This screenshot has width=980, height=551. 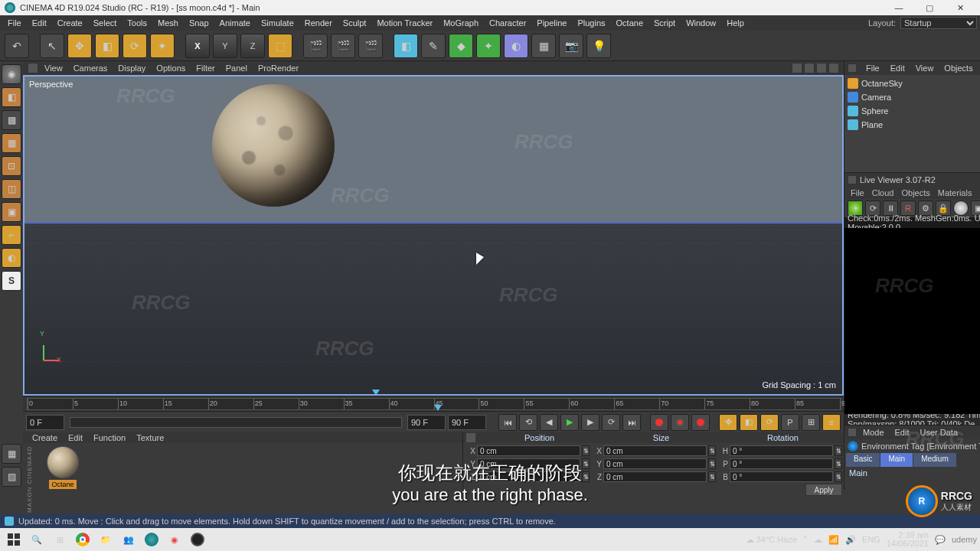 What do you see at coordinates (781, 451) in the screenshot?
I see `rot-X` at bounding box center [781, 451].